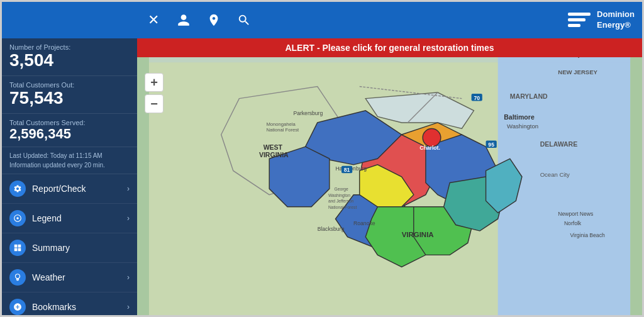  I want to click on summary-icon, so click(18, 248).